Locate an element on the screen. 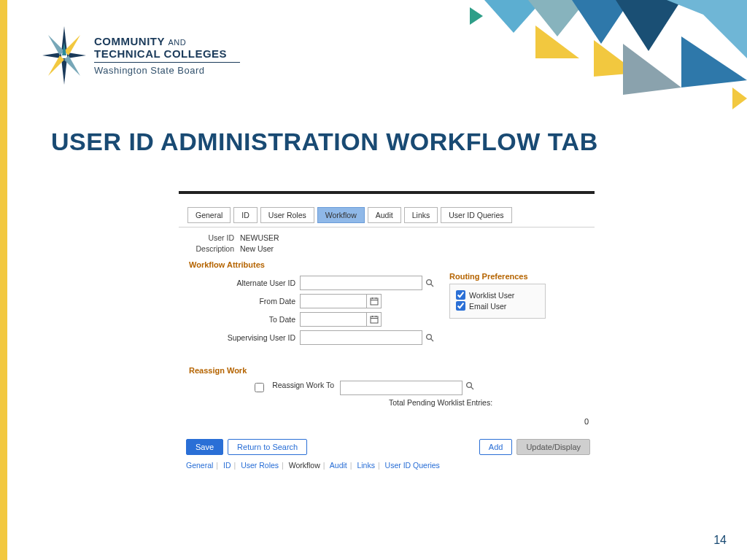 Image resolution: width=747 pixels, height=560 pixels. tab-general: General is located at coordinates (209, 215).